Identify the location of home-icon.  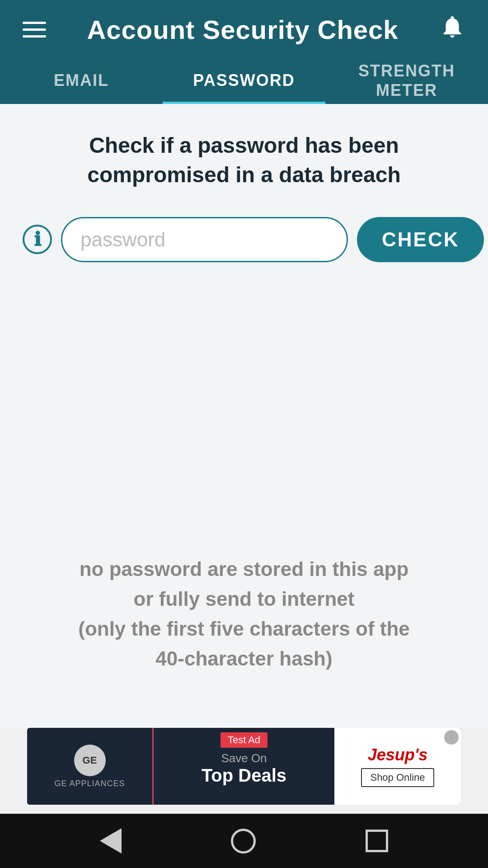
(243, 841).